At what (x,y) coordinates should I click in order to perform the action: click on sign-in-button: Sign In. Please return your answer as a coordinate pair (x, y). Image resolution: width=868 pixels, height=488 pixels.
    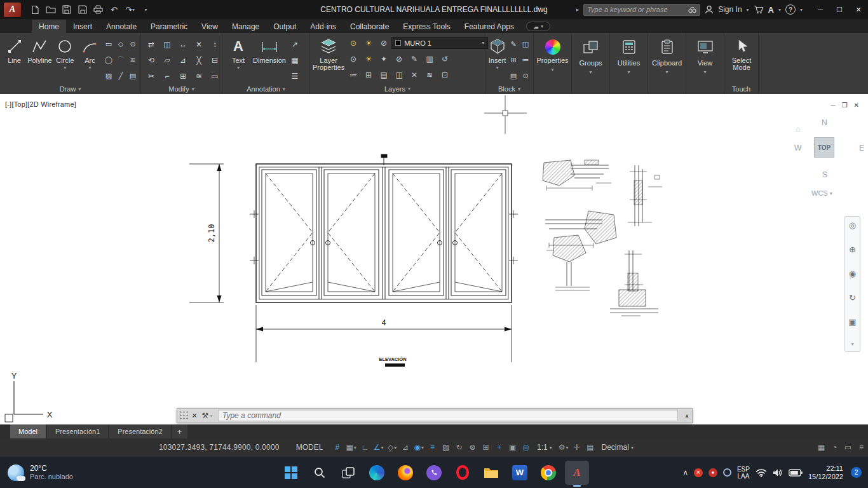
    Looking at the image, I should click on (729, 10).